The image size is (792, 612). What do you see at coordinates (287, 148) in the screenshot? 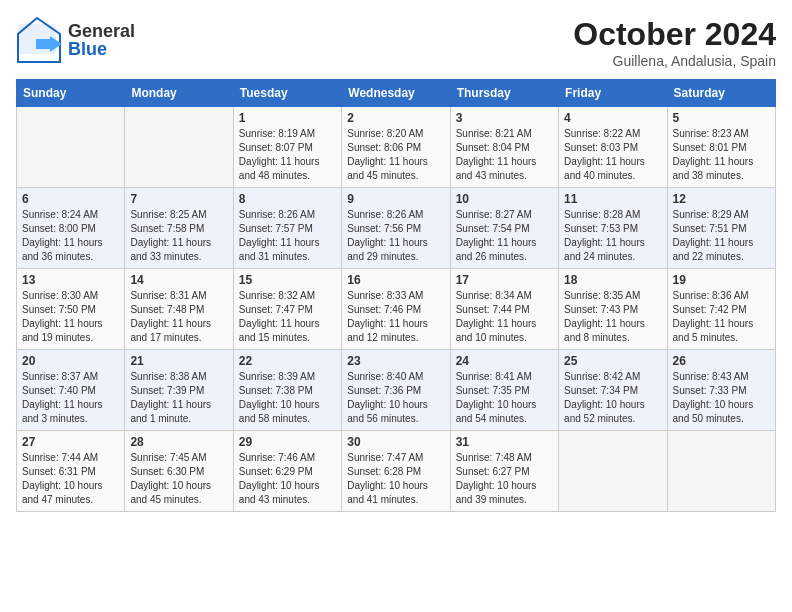
I see `calendar-cell: 1Sunrise: 8:19 AMSunset: 8:07 PMDaylight…` at bounding box center [287, 148].